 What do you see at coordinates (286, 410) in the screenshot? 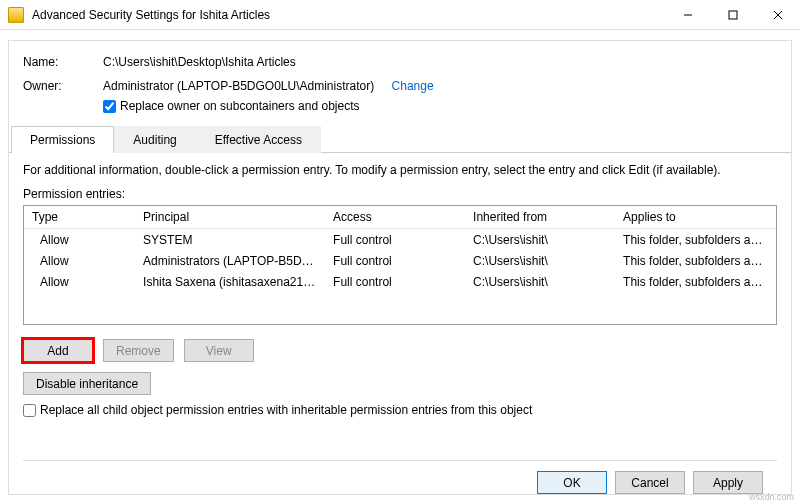
I see `replace-child-label: Replace all child object permission entr…` at bounding box center [286, 410].